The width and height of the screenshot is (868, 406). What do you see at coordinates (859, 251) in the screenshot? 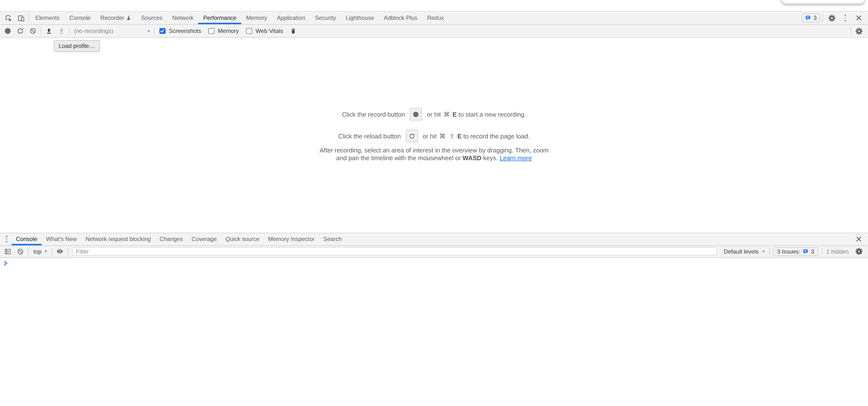
I see `console-settings-button` at bounding box center [859, 251].